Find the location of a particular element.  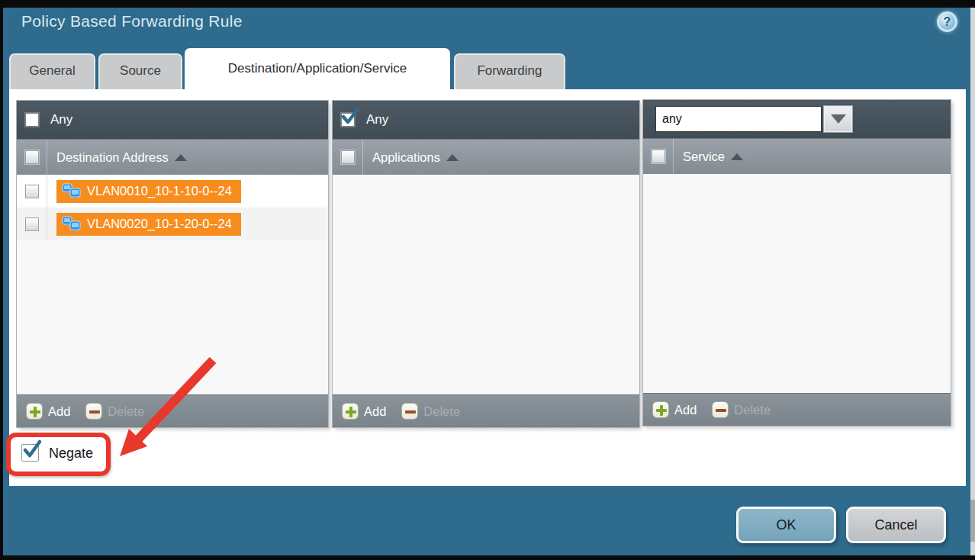

applications-column-header: Applications is located at coordinates (486, 157).